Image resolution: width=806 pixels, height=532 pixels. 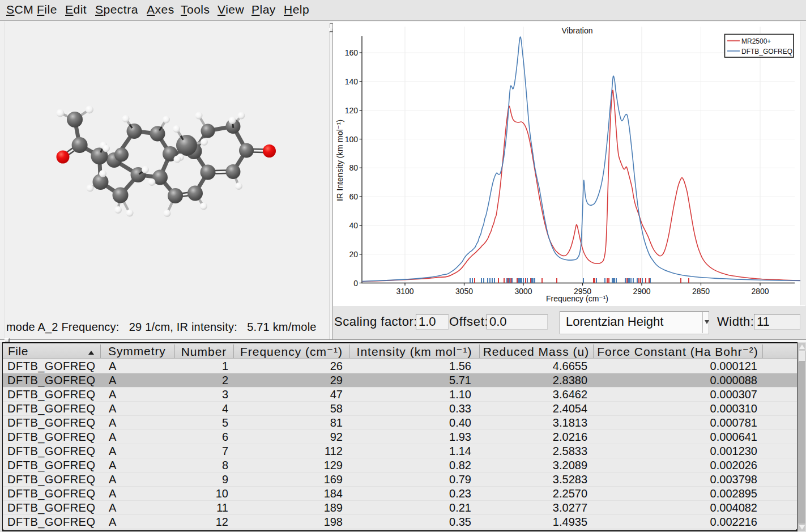 I want to click on svg-text: 120, so click(x=352, y=110).